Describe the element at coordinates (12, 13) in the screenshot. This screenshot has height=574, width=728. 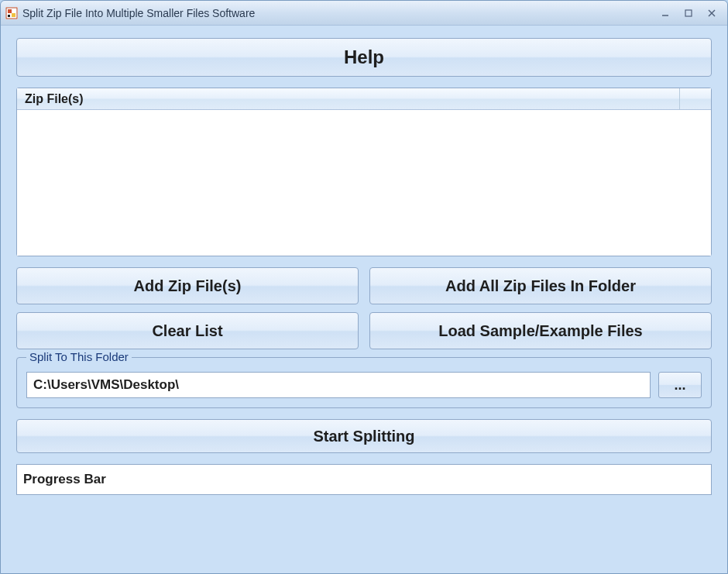
I see `app-icon` at that location.